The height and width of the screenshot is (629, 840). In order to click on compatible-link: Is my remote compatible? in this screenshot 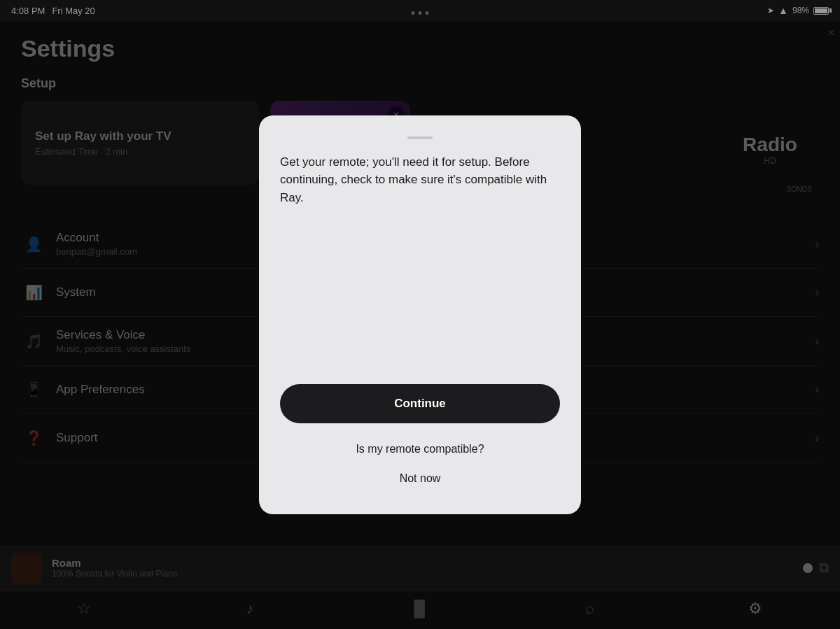, I will do `click(420, 449)`.